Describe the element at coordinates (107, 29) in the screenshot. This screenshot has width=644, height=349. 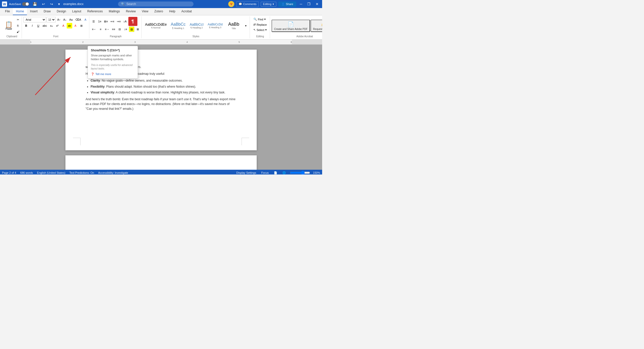
I see `align-right-button: ≡→` at that location.